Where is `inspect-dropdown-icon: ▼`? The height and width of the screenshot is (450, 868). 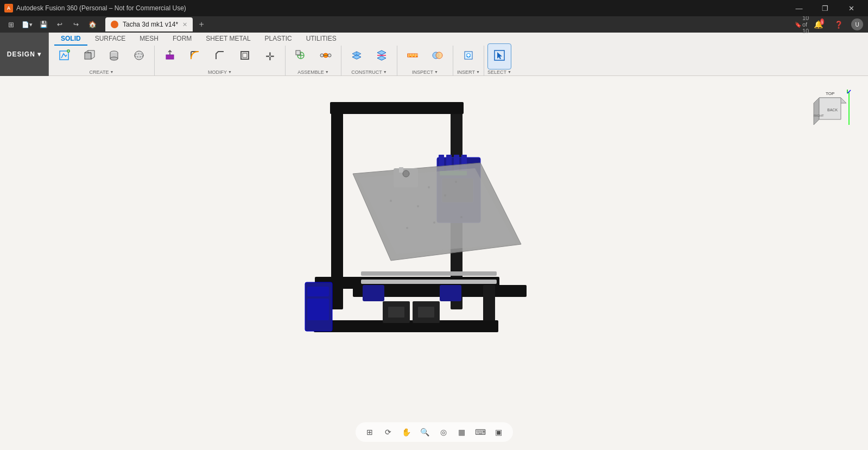
inspect-dropdown-icon: ▼ is located at coordinates (436, 72).